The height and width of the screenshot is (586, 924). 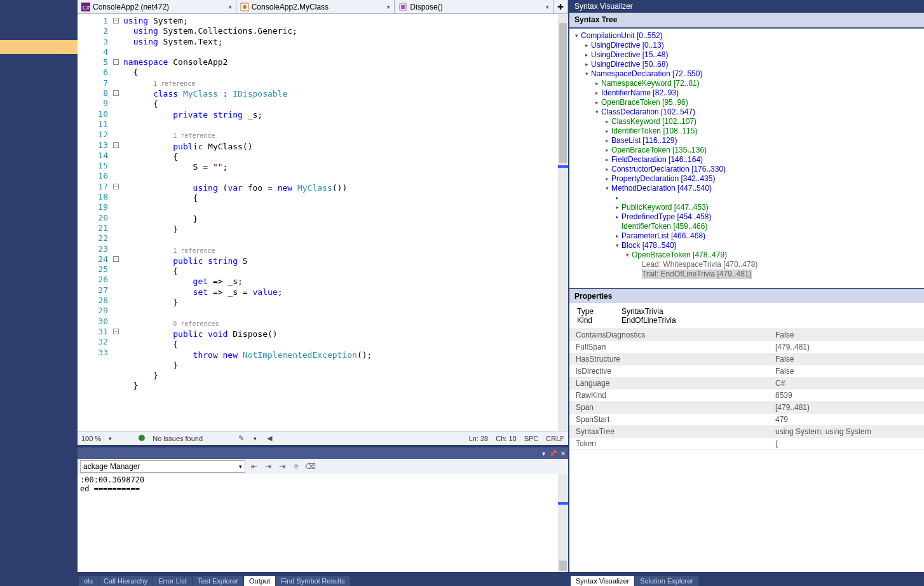 I want to click on indent-right-icon: ⇥, so click(x=282, y=467).